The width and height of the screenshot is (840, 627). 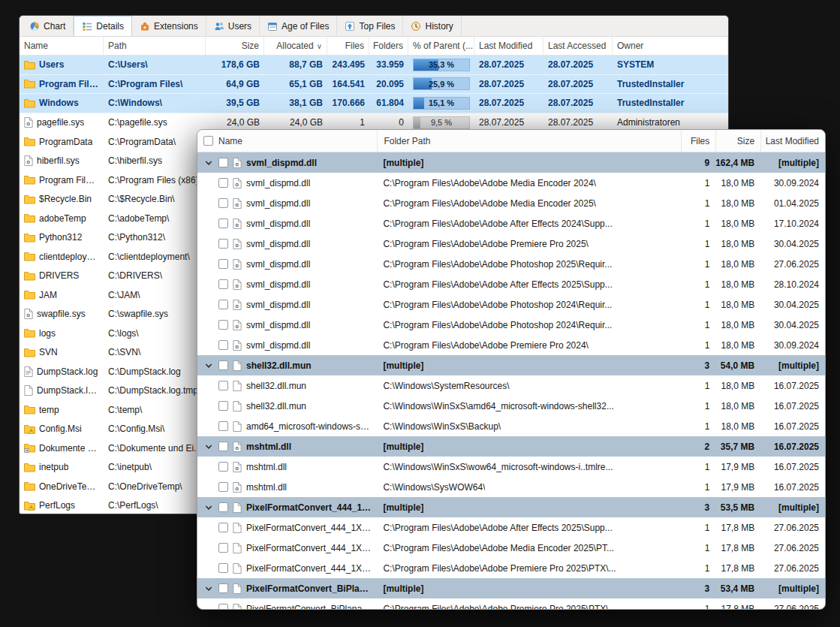 What do you see at coordinates (793, 183) in the screenshot?
I see `last-modified-cell: 30.09.2024` at bounding box center [793, 183].